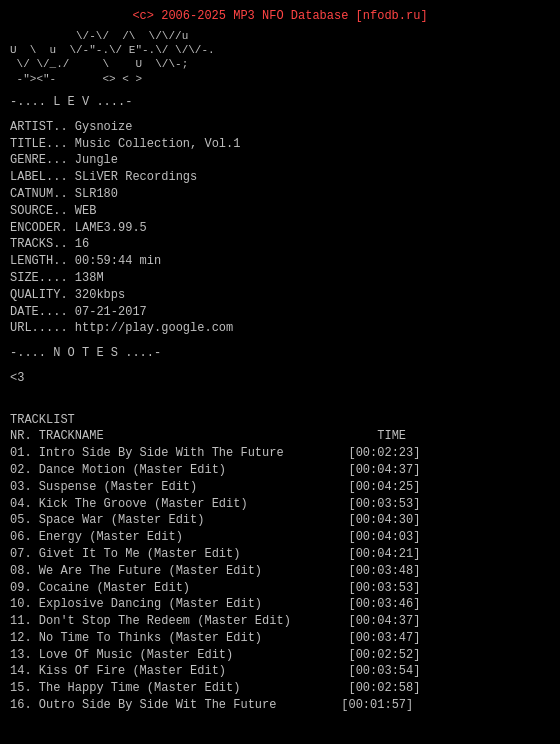 The width and height of the screenshot is (560, 744). I want to click on encoder-line: ENCODER. LAME3.99.5, so click(78, 228).